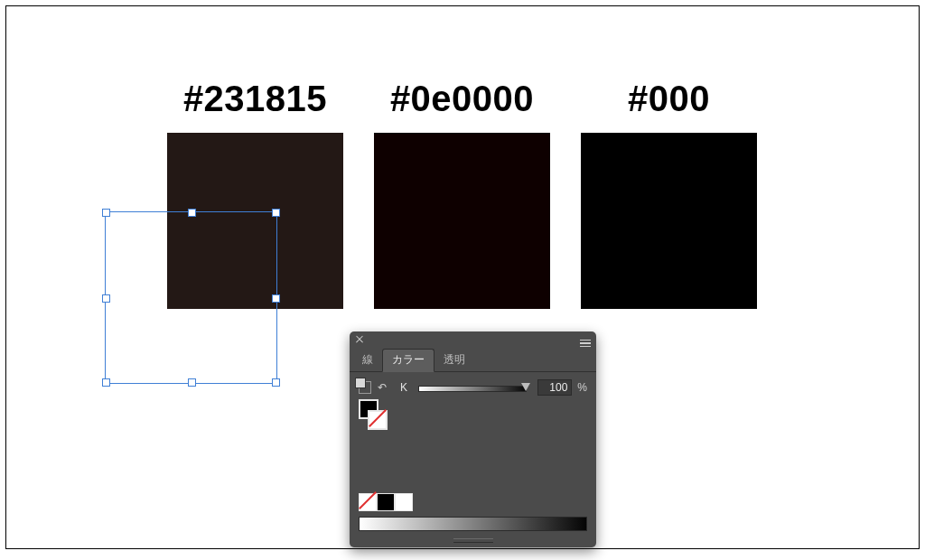 Image resolution: width=925 pixels, height=560 pixels. Describe the element at coordinates (462, 99) in the screenshot. I see `swatch-label-2: #0e0000` at that location.